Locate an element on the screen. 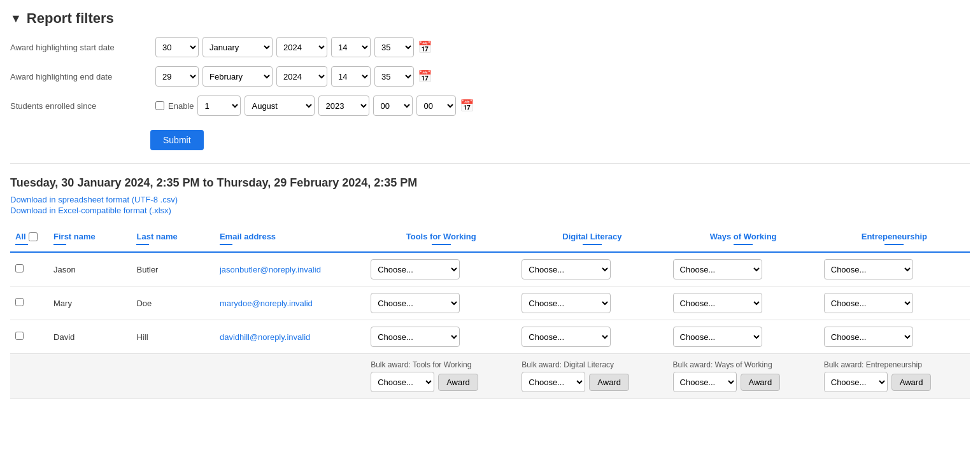 The image size is (980, 473). start-date-controls: 30 JanuaryFebruaryMarchApril MayJuneJuly… is located at coordinates (294, 47).